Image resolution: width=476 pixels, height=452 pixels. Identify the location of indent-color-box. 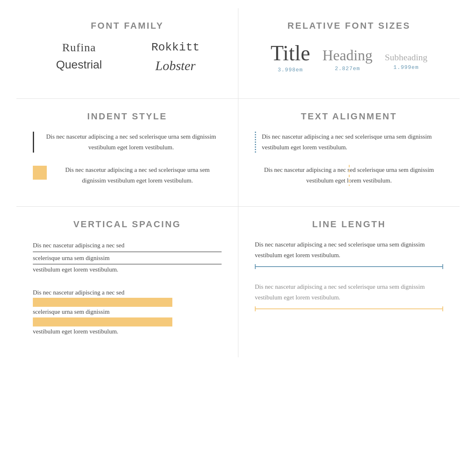
(40, 173).